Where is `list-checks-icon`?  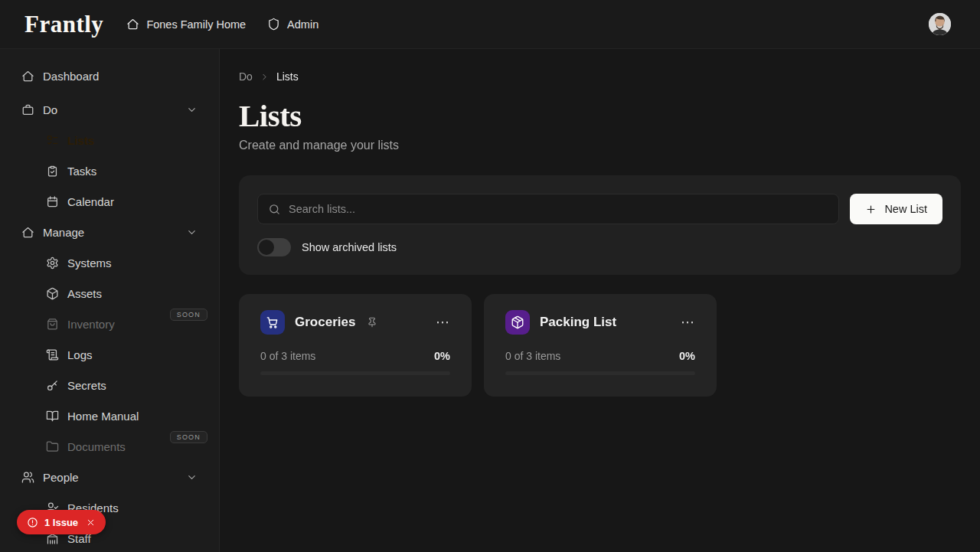
list-checks-icon is located at coordinates (52, 141).